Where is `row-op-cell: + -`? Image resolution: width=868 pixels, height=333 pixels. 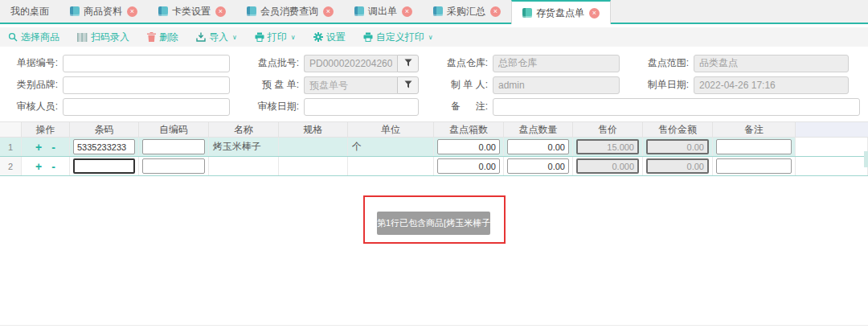 row-op-cell: + - is located at coordinates (46, 166).